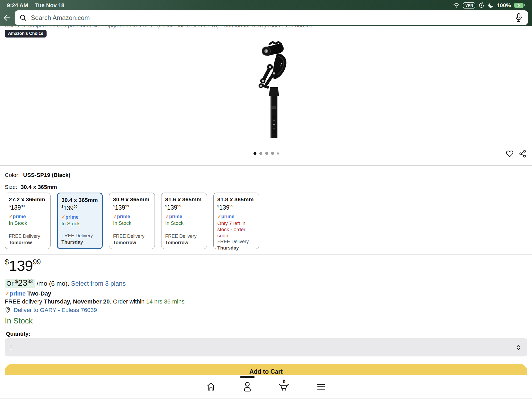  Describe the element at coordinates (456, 5) in the screenshot. I see `wifi-icon` at that location.